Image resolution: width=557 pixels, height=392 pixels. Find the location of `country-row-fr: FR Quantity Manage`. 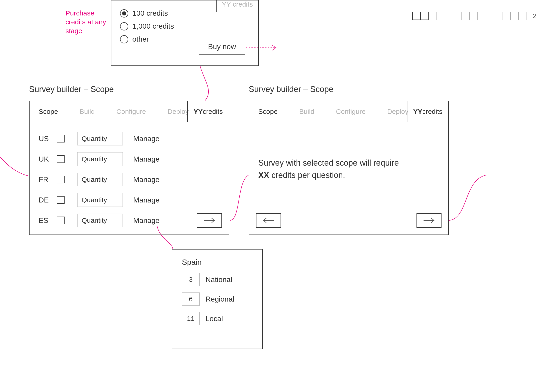

country-row-fr: FR Quantity Manage is located at coordinates (129, 179).